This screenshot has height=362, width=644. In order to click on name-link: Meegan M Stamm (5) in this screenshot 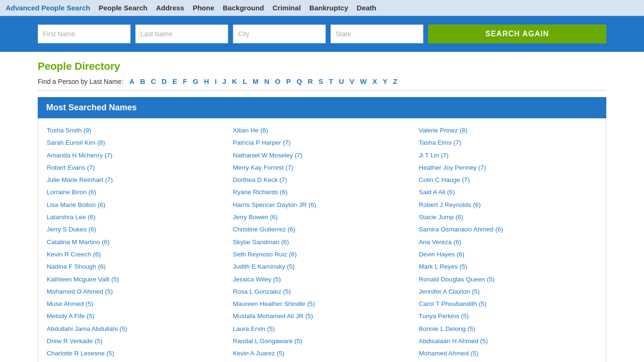, I will do `click(322, 361)`.